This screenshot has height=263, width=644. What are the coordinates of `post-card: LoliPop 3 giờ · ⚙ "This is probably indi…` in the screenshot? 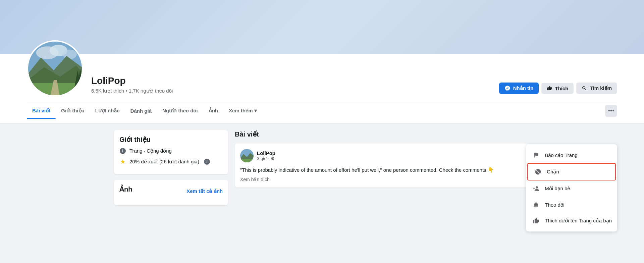 It's located at (382, 166).